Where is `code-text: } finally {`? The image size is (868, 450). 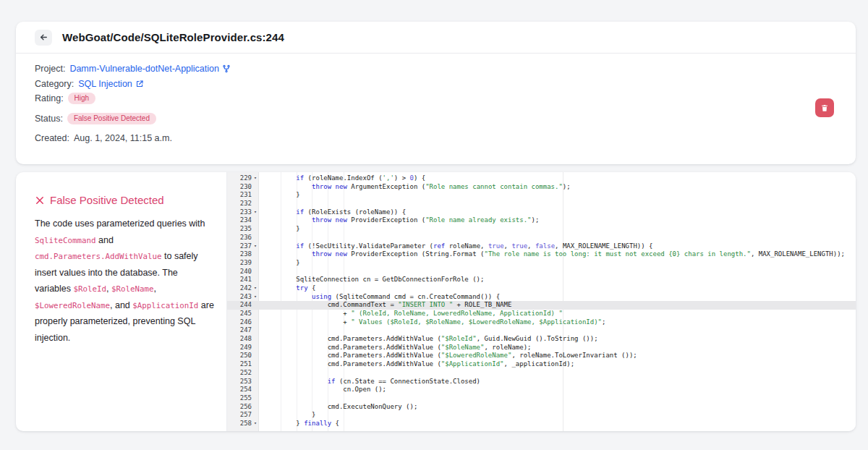 code-text: } finally { is located at coordinates (557, 424).